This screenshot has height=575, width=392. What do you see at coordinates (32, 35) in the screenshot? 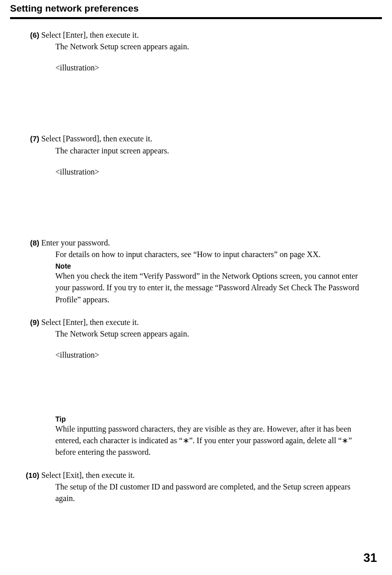
I see `step-number: (6)` at bounding box center [32, 35].